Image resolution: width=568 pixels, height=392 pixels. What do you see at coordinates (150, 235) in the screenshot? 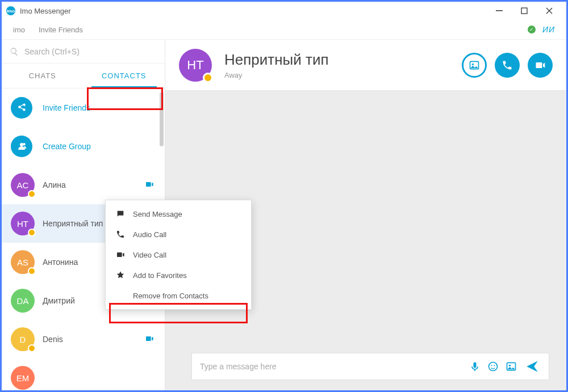
I see `context-menu-label: Audio Call` at bounding box center [150, 235].